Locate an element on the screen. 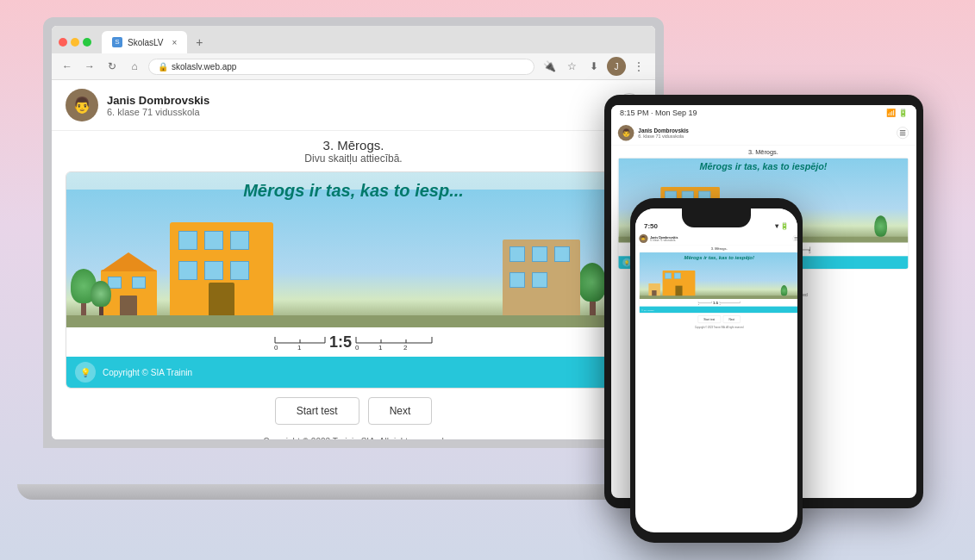 This screenshot has height=560, width=975. right-ruler: 0 1 2 is located at coordinates (394, 342).